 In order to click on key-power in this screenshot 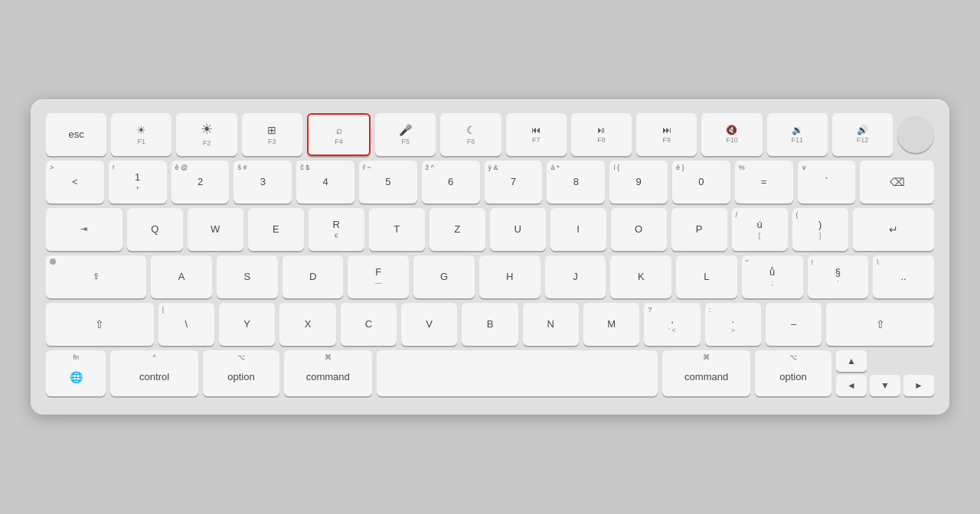, I will do `click(916, 135)`.